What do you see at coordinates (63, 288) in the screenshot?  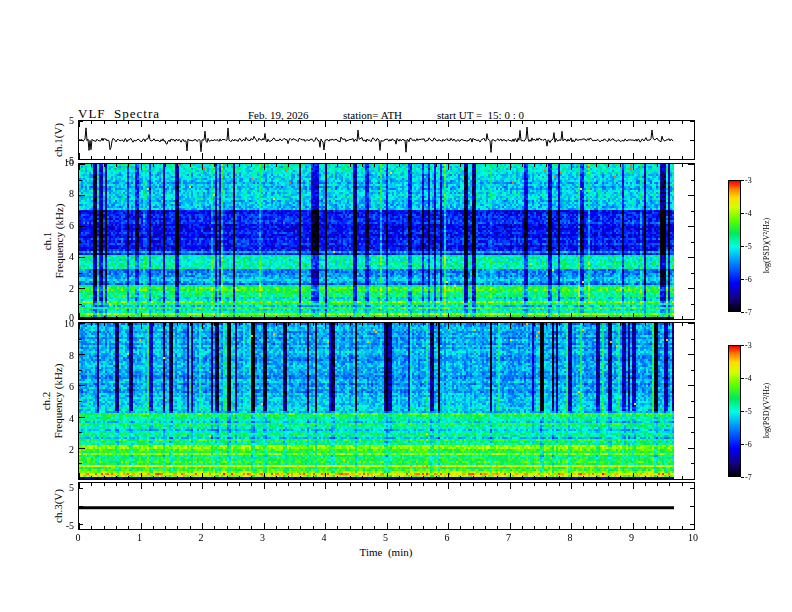 I see `spec1-y-tick-label: 2` at bounding box center [63, 288].